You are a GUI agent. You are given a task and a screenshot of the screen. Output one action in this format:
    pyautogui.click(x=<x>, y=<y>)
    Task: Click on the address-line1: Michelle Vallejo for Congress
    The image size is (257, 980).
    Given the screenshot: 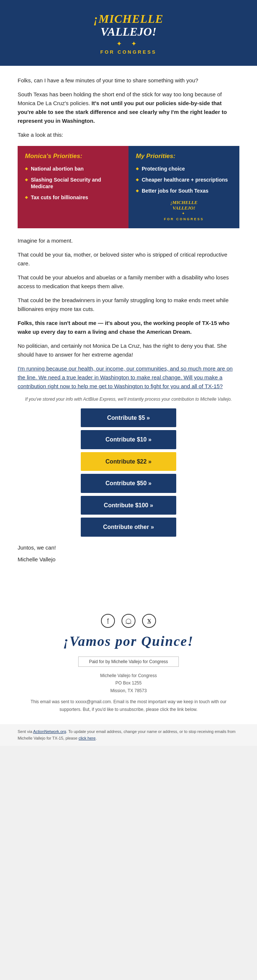 What is the action you would take?
    pyautogui.click(x=128, y=676)
    